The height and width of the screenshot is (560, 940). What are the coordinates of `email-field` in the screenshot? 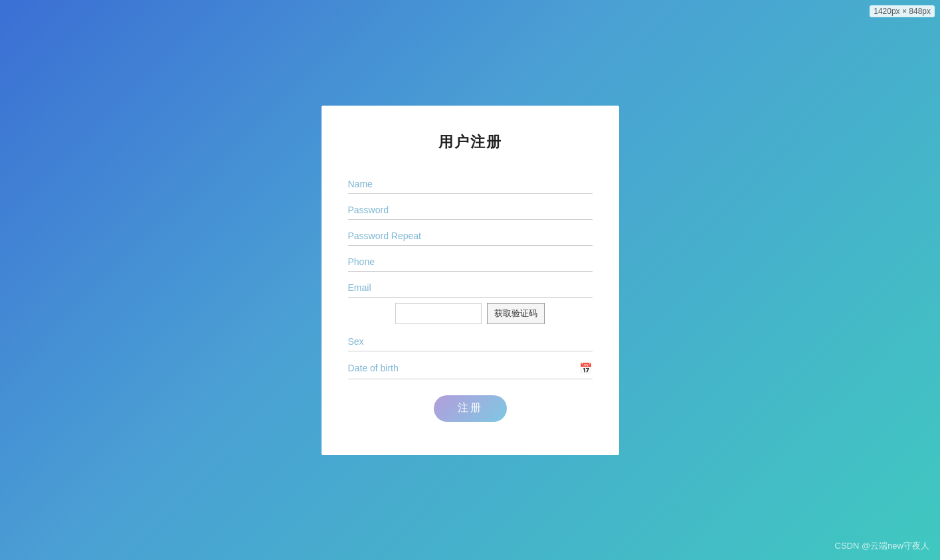 It's located at (470, 287).